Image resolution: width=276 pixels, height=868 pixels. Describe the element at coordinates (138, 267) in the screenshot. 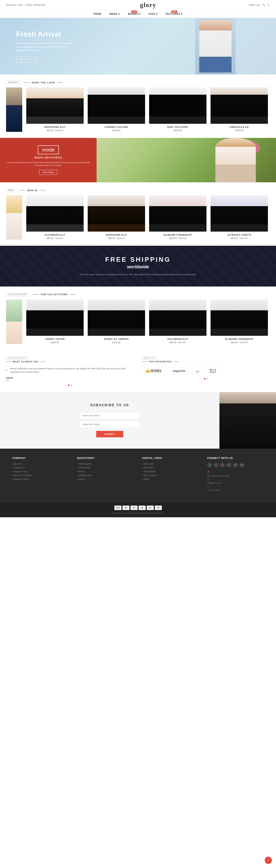

I see `free-shipping-subtitle: worldwide` at that location.